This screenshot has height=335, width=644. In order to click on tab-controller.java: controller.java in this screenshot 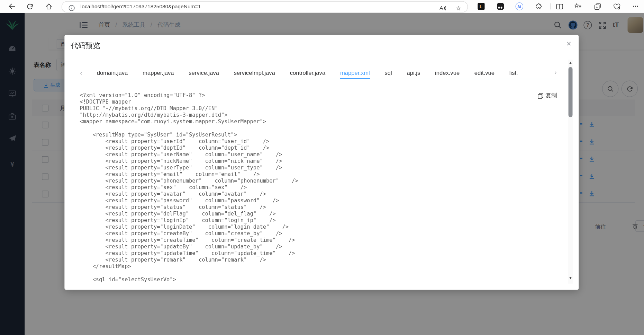, I will do `click(308, 73)`.